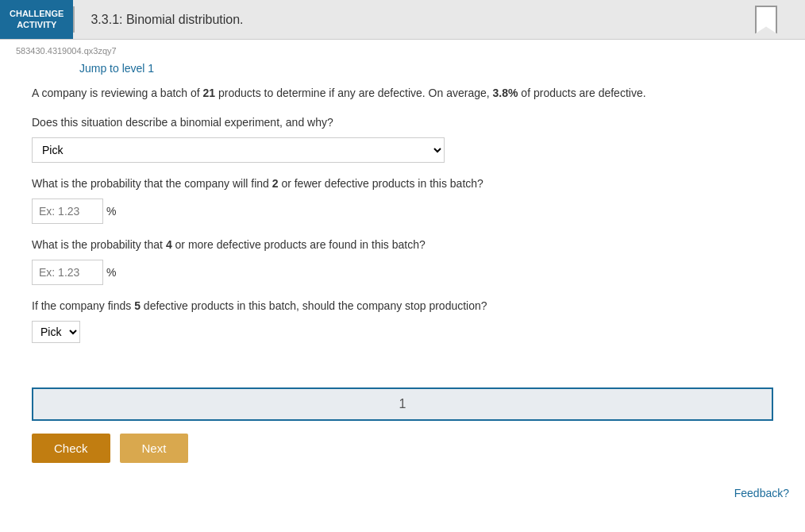  I want to click on question-3: What is the probability that 4 or more d…, so click(402, 260).